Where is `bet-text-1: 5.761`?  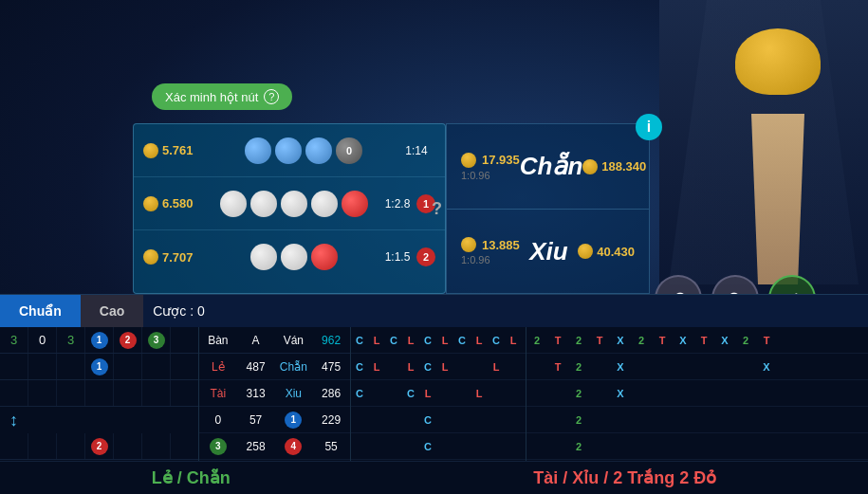 bet-text-1: 5.761 is located at coordinates (178, 150).